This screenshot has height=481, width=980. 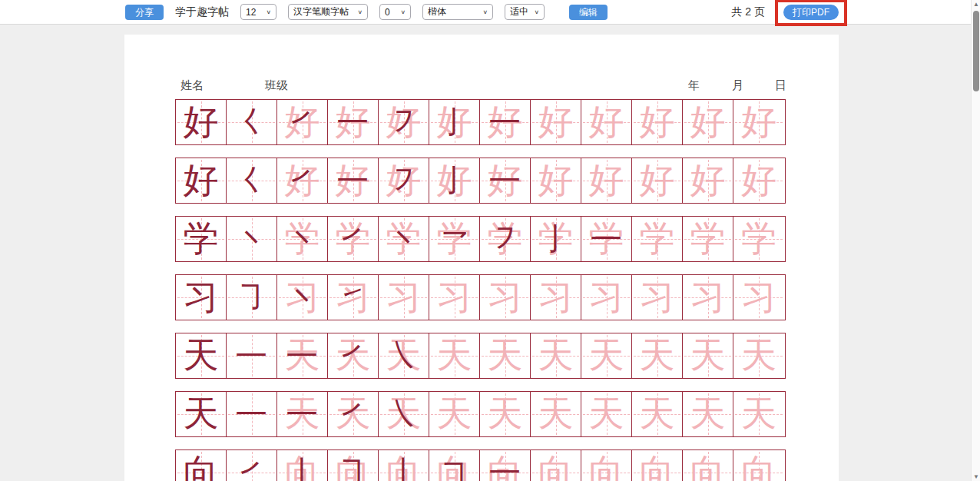 I want to click on vertical-scrollbar: ▲ ▼, so click(x=975, y=240).